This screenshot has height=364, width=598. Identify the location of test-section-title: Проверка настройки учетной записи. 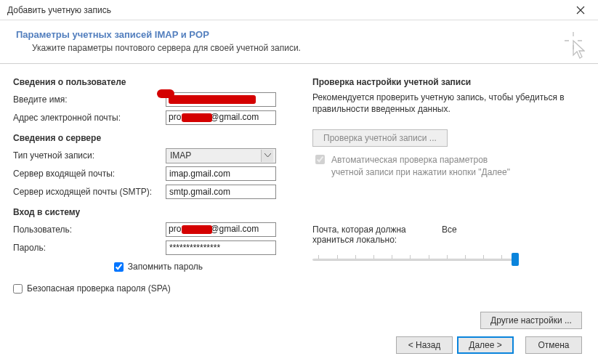
(448, 82).